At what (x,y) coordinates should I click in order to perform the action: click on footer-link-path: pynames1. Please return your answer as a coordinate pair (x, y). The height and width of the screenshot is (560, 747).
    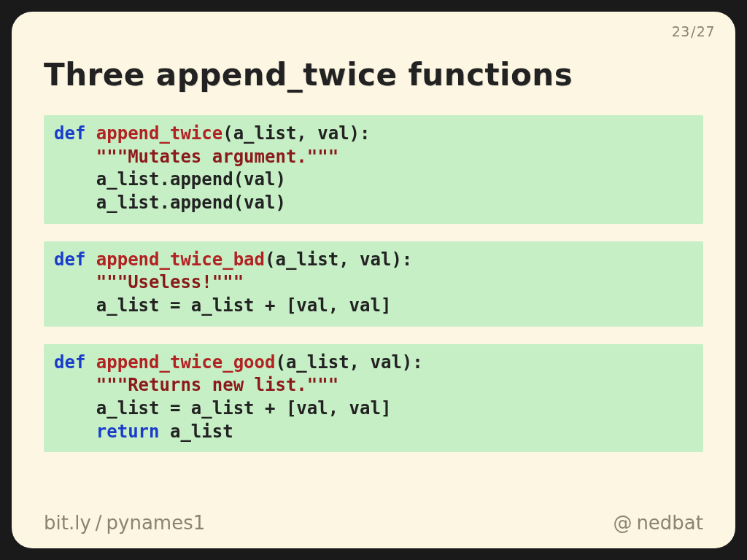
    Looking at the image, I should click on (156, 523).